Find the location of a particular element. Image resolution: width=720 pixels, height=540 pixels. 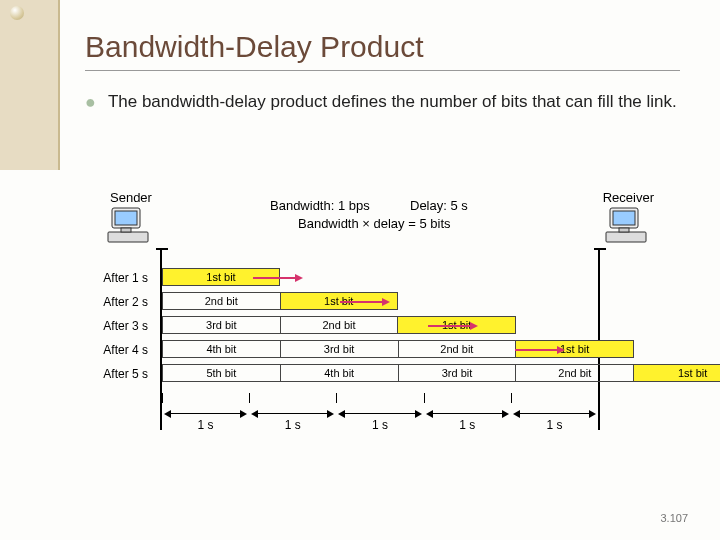

bit-row: After 5 s5th bit4th bit3rd bit2nd bit1st… is located at coordinates (365, 376).